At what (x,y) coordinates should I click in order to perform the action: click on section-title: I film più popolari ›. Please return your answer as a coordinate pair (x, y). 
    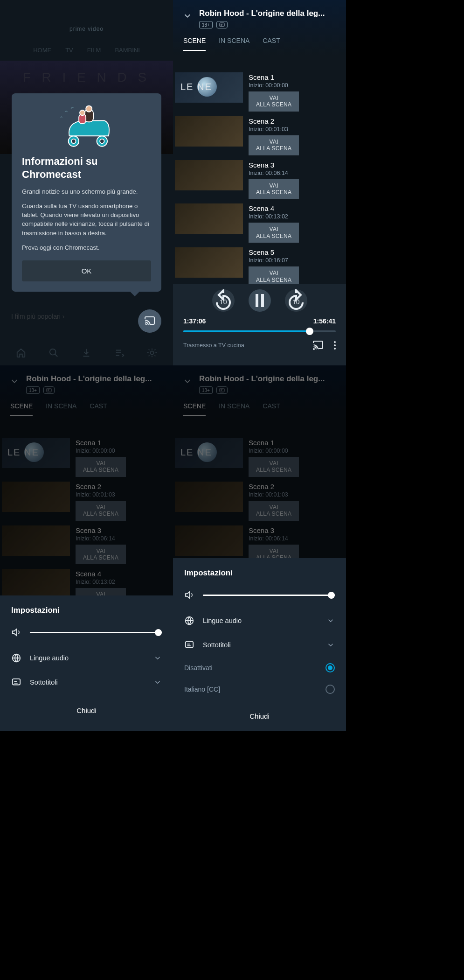
    Looking at the image, I should click on (38, 316).